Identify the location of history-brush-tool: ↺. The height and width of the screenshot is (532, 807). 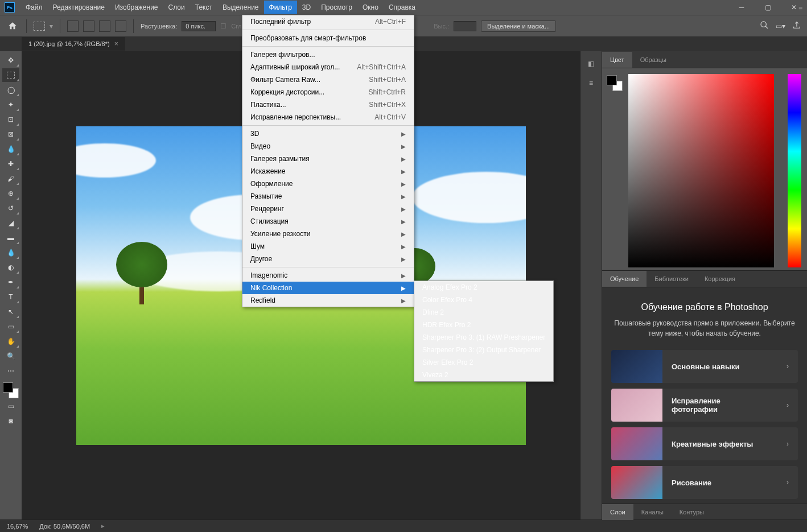
(11, 208).